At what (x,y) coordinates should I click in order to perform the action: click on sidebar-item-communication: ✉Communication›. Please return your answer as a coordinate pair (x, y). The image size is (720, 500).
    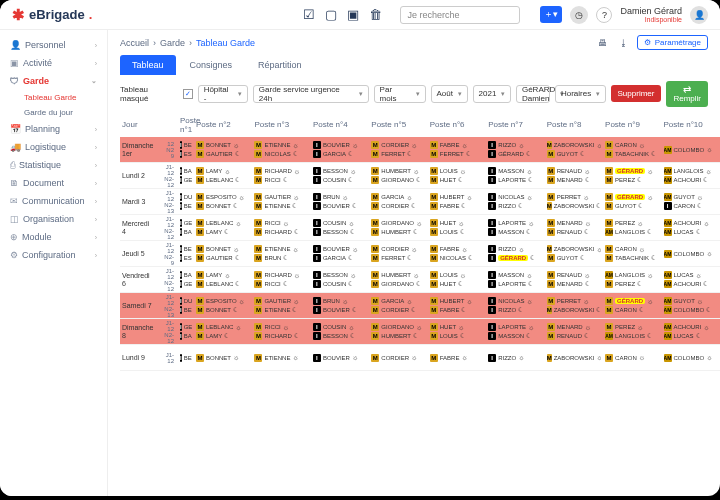
    Looking at the image, I should click on (54, 201).